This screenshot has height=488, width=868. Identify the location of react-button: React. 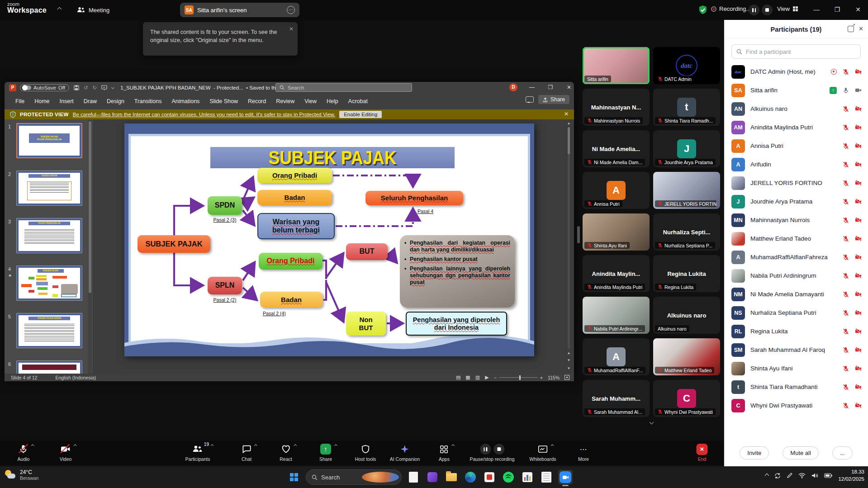
(286, 452).